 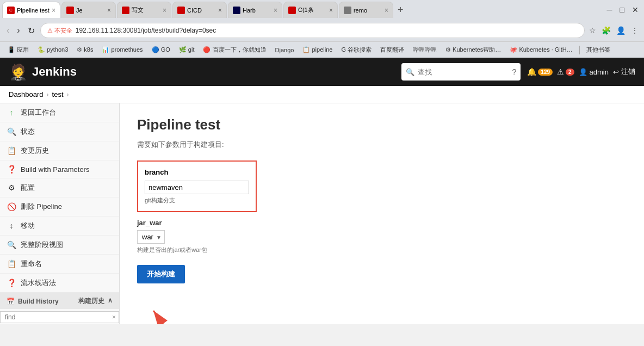 I want to click on sidebar-item-stage-view: 🔍 完整阶段视图, so click(x=60, y=245).